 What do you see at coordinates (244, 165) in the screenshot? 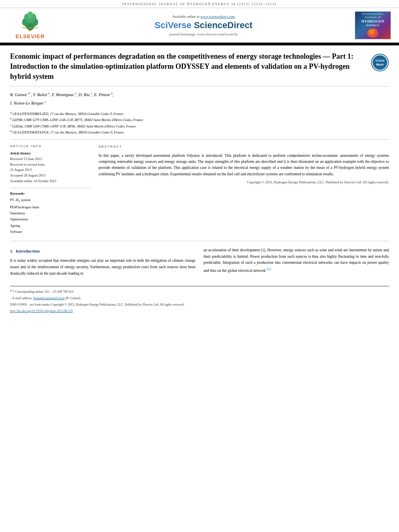
I see `abstract-text: In this paper, a newly developed assessm…` at bounding box center [244, 165].